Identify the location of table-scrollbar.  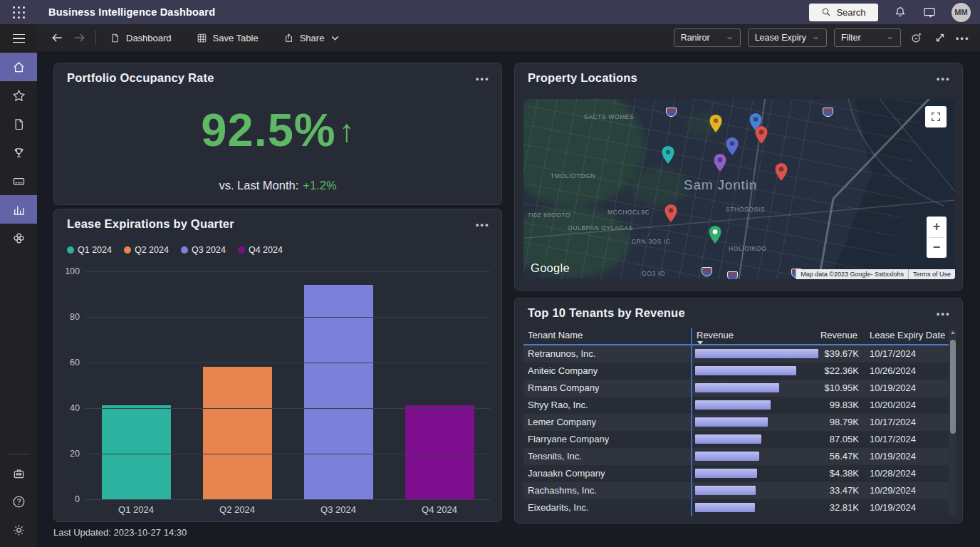
(953, 422).